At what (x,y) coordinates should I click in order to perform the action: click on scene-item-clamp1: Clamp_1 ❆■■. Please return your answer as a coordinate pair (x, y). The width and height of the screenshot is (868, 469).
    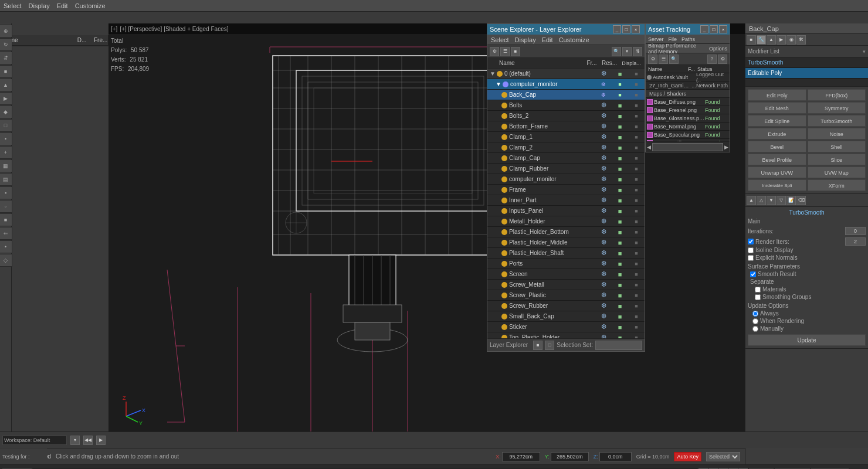
    Looking at the image, I should click on (566, 137).